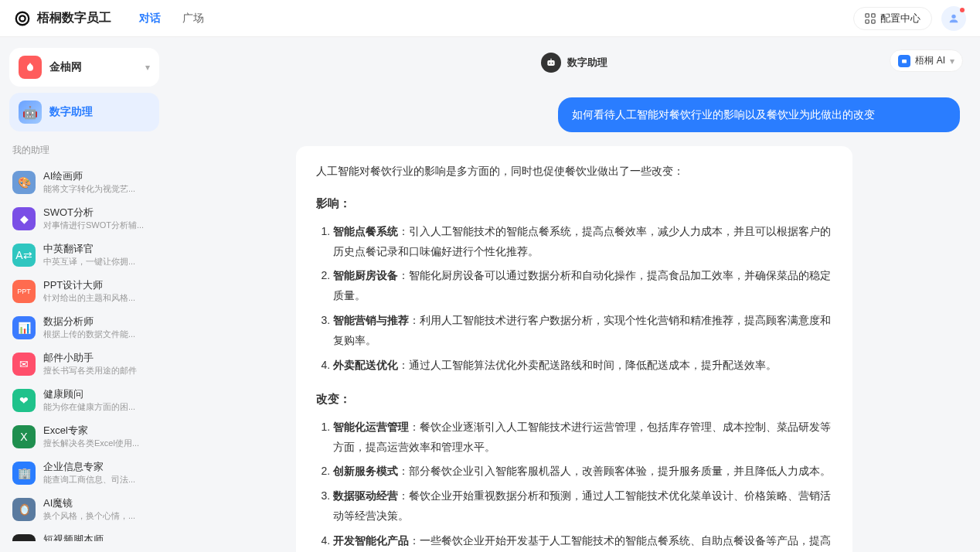  Describe the element at coordinates (24, 437) in the screenshot. I see `assistant-item-icon: X` at that location.